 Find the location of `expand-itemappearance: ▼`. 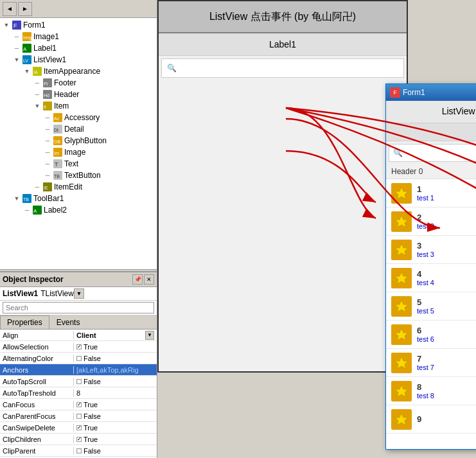

expand-itemappearance: ▼ is located at coordinates (27, 71).